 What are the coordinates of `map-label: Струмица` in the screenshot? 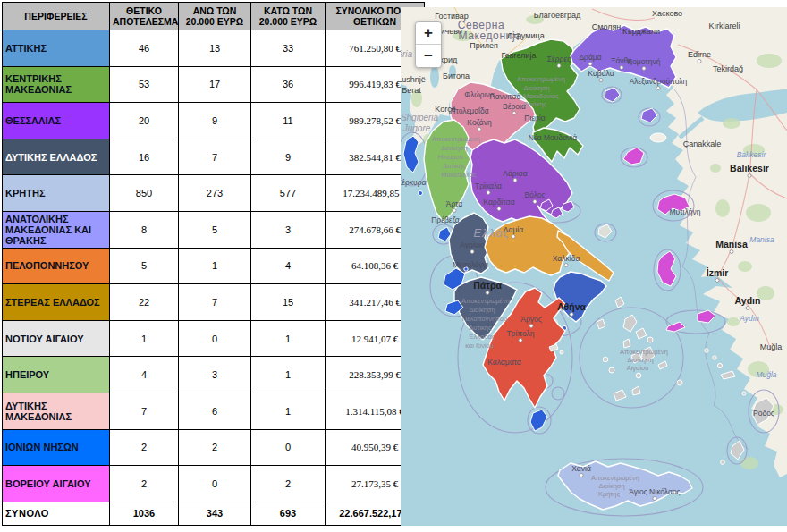 It's located at (526, 36).